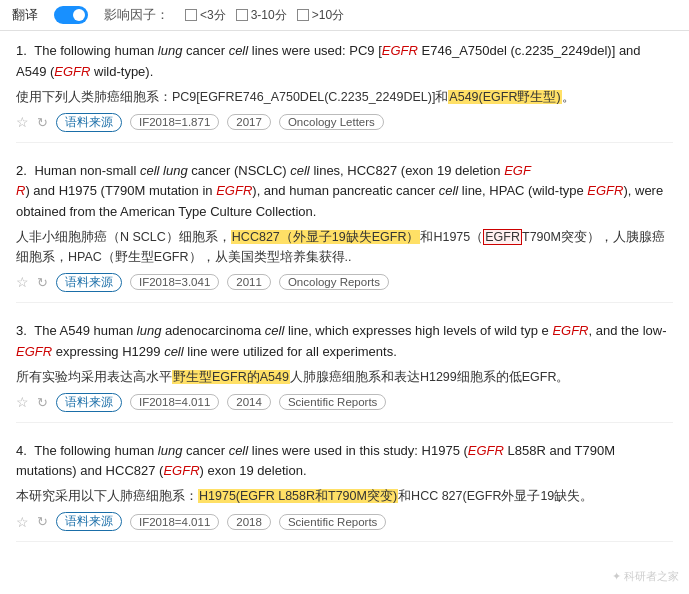  Describe the element at coordinates (344, 402) in the screenshot. I see `result-3-meta: ☆ ↻ 语料来源 IF2018=4.011 2014 Scientific Re…` at that location.